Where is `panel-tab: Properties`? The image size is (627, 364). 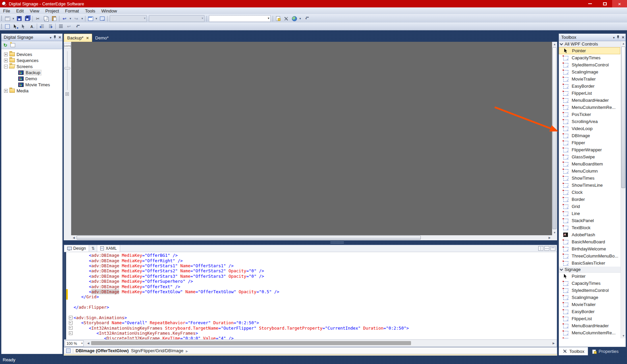 panel-tab: Properties is located at coordinates (605, 351).